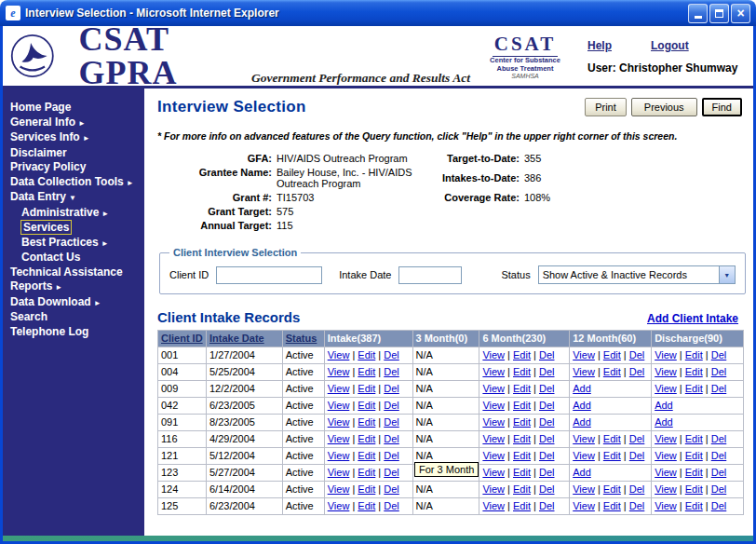 The height and width of the screenshot is (544, 756). What do you see at coordinates (719, 13) in the screenshot?
I see `maximize-button` at bounding box center [719, 13].